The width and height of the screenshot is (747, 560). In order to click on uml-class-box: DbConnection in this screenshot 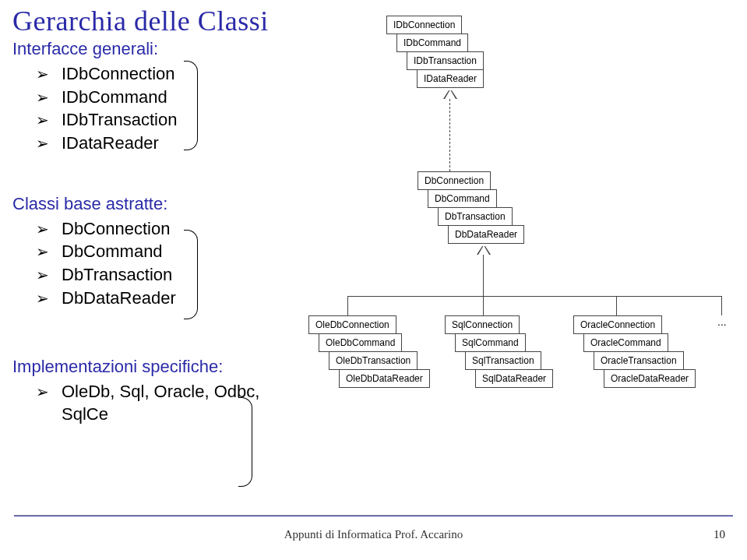, I will do `click(454, 181)`.